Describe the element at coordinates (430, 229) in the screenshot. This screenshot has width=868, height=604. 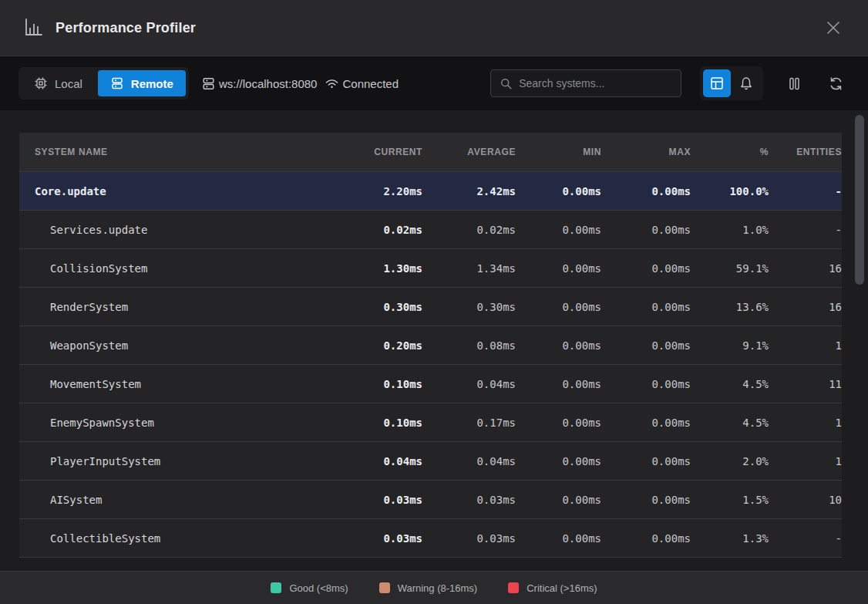
I see `table-row: Services.update0.02ms0.02ms0.00ms0.00ms1…` at that location.